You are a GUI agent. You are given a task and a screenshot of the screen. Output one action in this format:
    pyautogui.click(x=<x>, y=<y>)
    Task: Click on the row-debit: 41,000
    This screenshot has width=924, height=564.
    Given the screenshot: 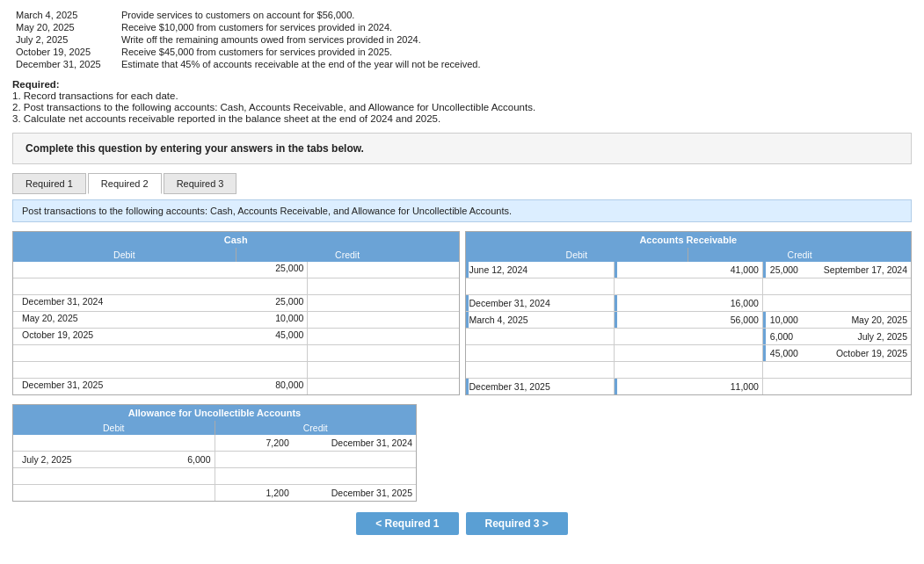 What is the action you would take?
    pyautogui.click(x=689, y=270)
    